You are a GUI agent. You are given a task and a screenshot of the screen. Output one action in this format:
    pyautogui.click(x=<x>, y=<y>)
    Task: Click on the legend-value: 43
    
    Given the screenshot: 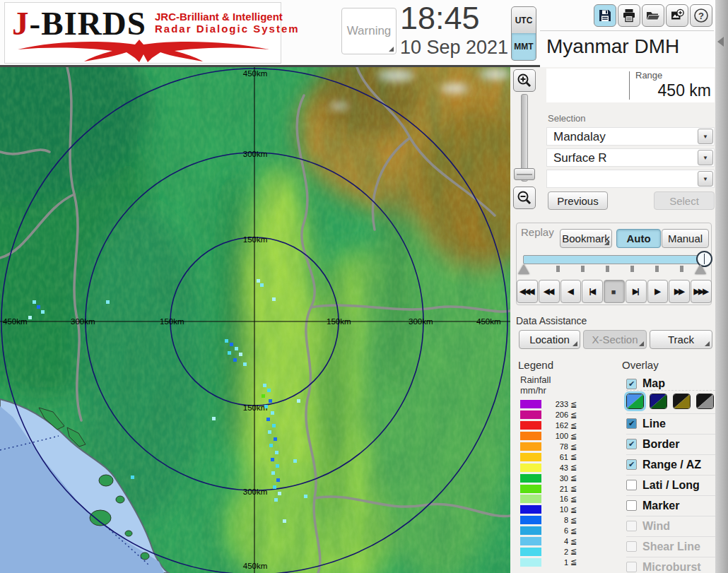 What is the action you would take?
    pyautogui.click(x=555, y=468)
    